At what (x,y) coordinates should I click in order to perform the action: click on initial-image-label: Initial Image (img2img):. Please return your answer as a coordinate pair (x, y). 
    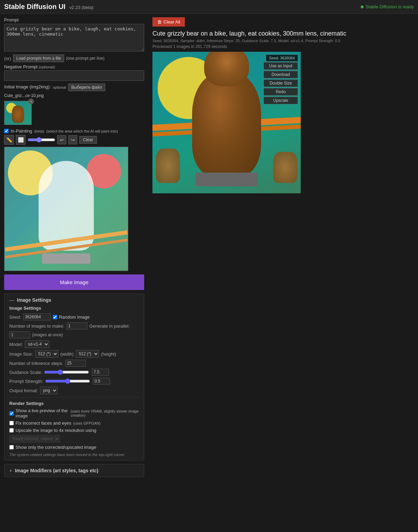
    Looking at the image, I should click on (28, 87).